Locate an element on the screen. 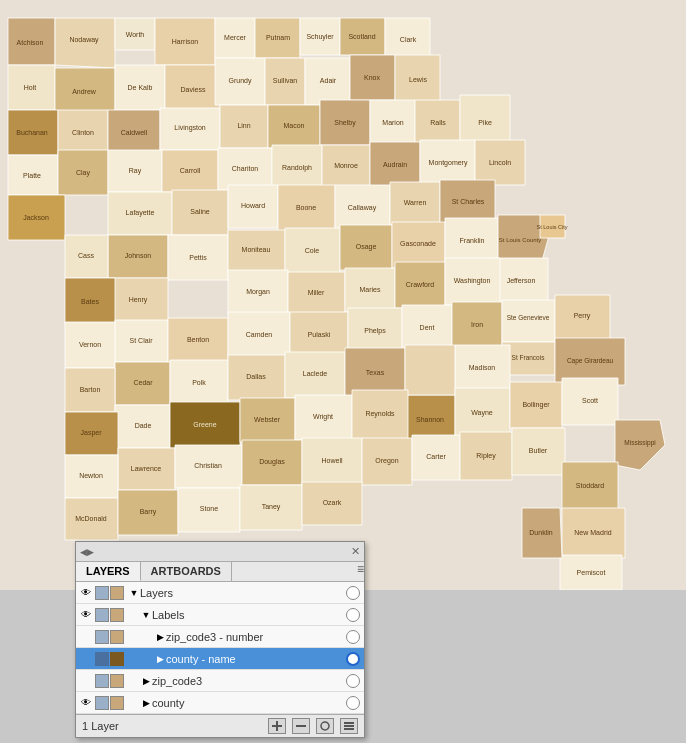  swatch2-layers is located at coordinates (117, 593).